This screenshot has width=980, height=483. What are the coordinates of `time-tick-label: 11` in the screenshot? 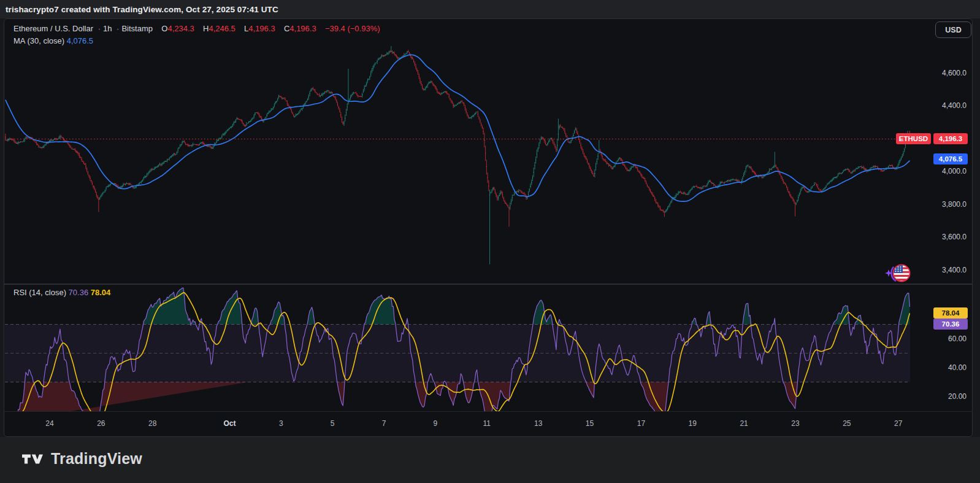 It's located at (487, 423).